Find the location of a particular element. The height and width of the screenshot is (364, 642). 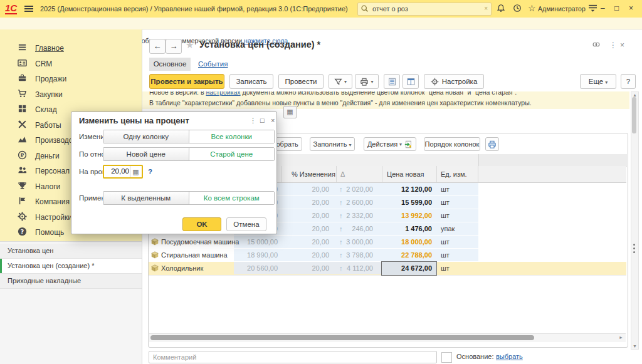

fill-dropdown-button: Заполнить▾ is located at coordinates (332, 144).